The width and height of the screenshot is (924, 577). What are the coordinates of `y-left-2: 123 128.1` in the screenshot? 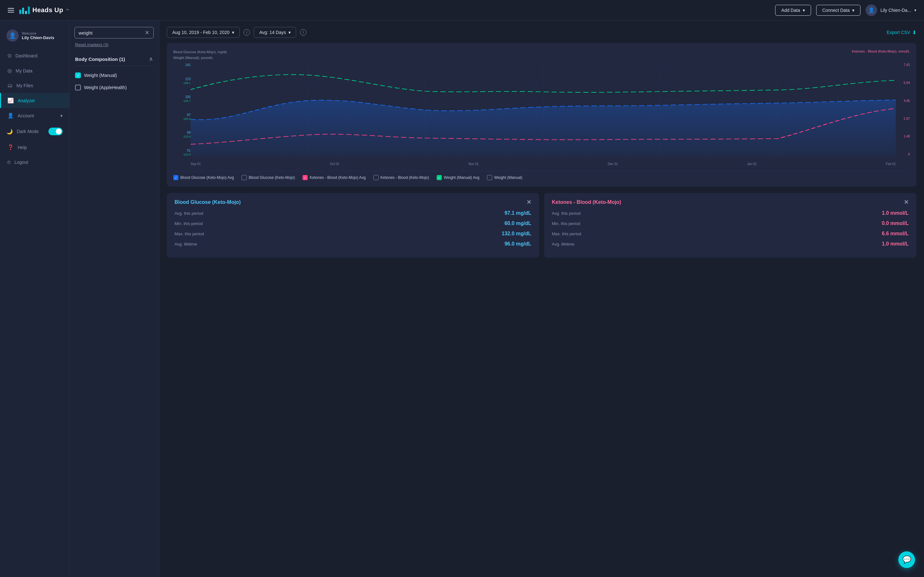 It's located at (182, 81).